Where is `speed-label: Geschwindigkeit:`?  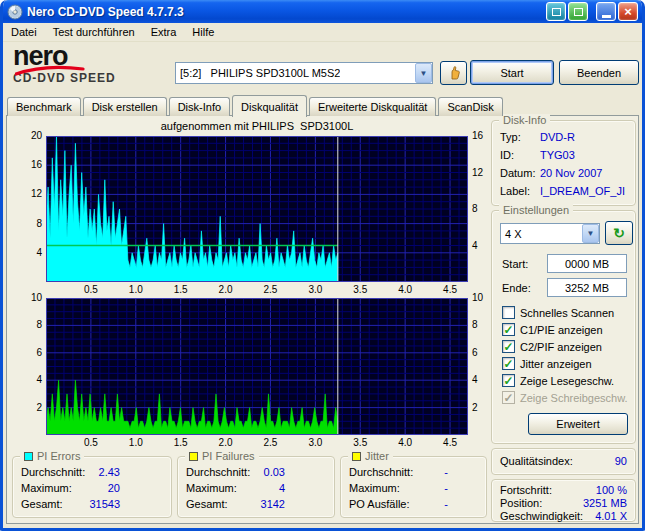
speed-label: Geschwindigkeit: is located at coordinates (542, 516).